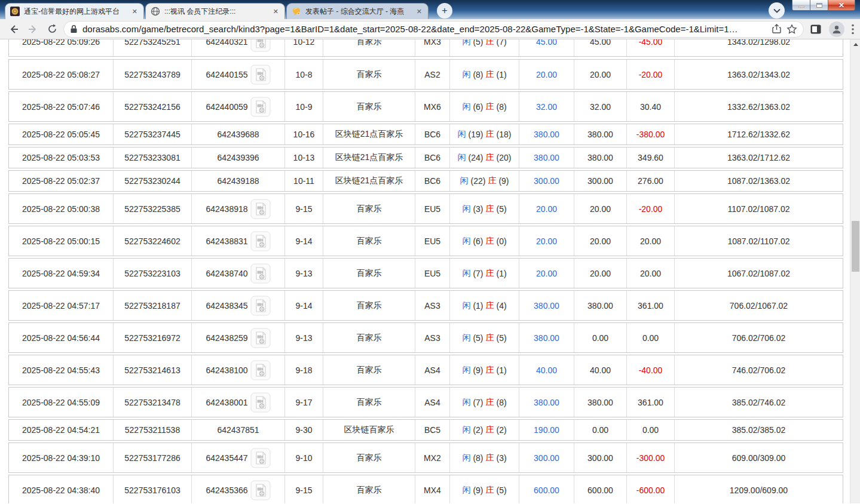 This screenshot has width=860, height=504. What do you see at coordinates (304, 370) in the screenshot?
I see `cell-table-no: 9-18` at bounding box center [304, 370].